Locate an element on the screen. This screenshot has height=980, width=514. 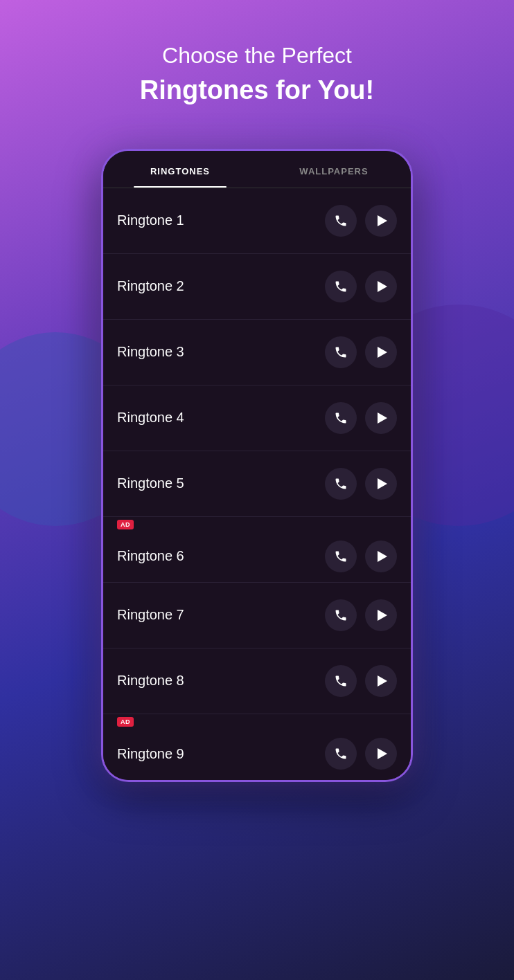
ringtone-item-2: Ringtone 2 is located at coordinates (257, 287).